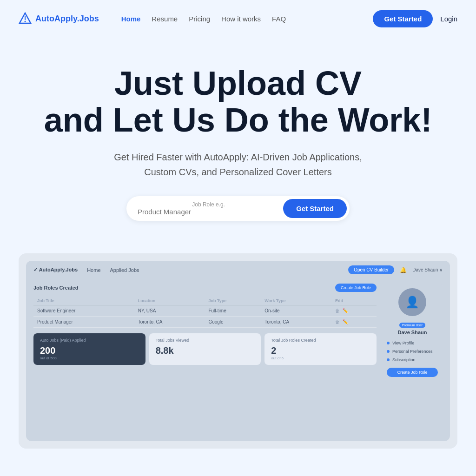  Describe the element at coordinates (354, 311) in the screenshot. I see `edit-icons-1: 🗑✏️` at that location.